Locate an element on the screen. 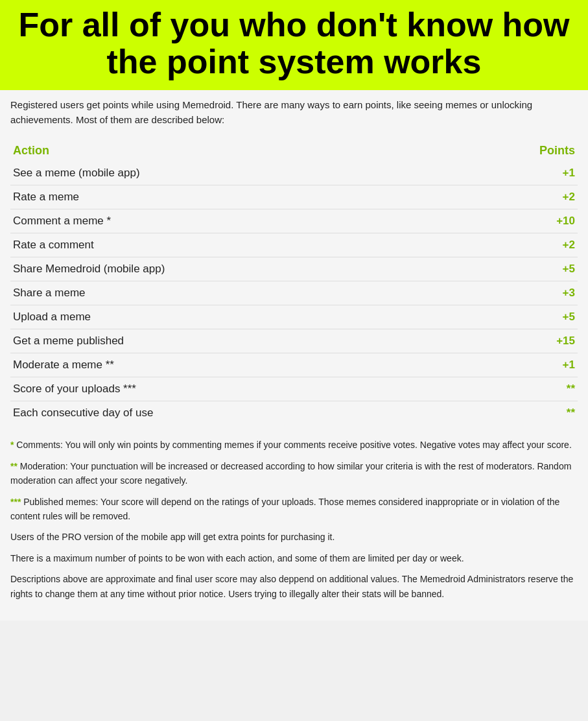  action-cell: Rate a meme is located at coordinates (235, 197).